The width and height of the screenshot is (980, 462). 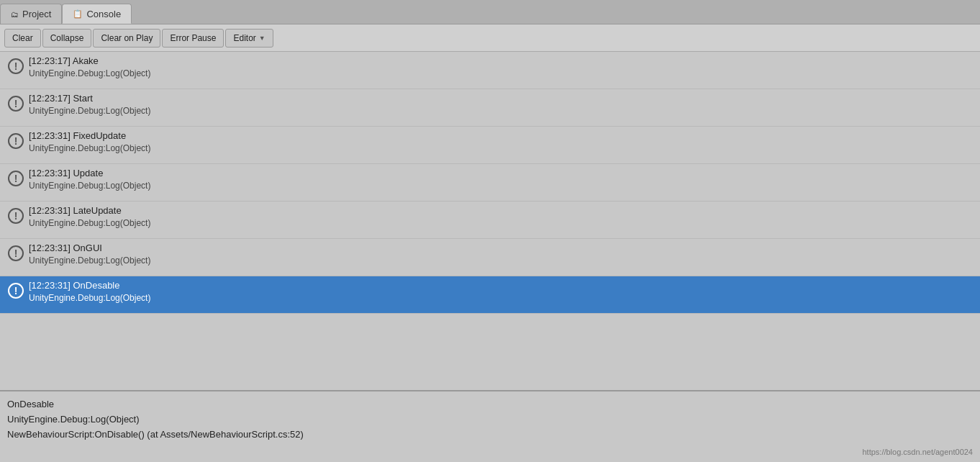 What do you see at coordinates (31, 14) in the screenshot?
I see `tab-project: 🗂 Project` at bounding box center [31, 14].